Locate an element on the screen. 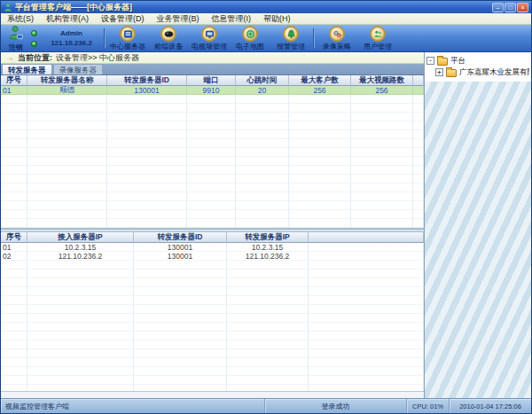 This screenshot has width=532, height=414. horizontal-scrollbar is located at coordinates (213, 394).